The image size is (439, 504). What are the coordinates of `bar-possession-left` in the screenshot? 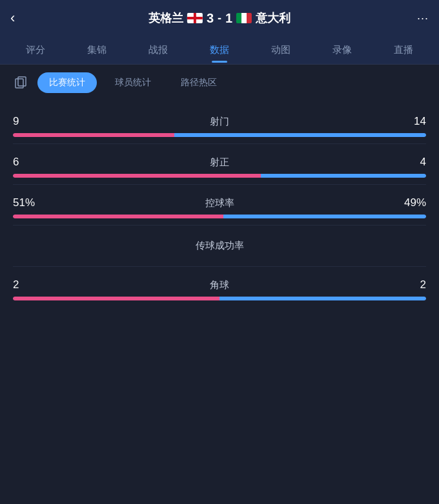 It's located at (118, 216).